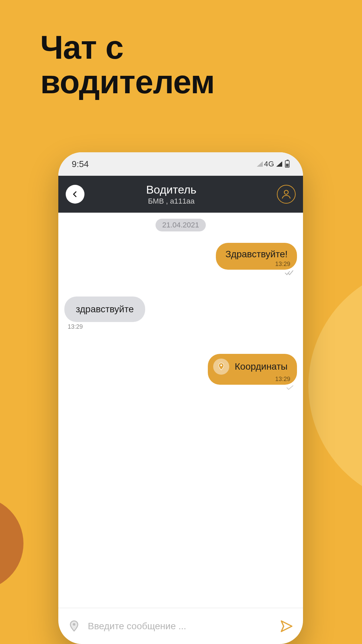  I want to click on header-subtitle: БМВ , a111aa, so click(171, 201).